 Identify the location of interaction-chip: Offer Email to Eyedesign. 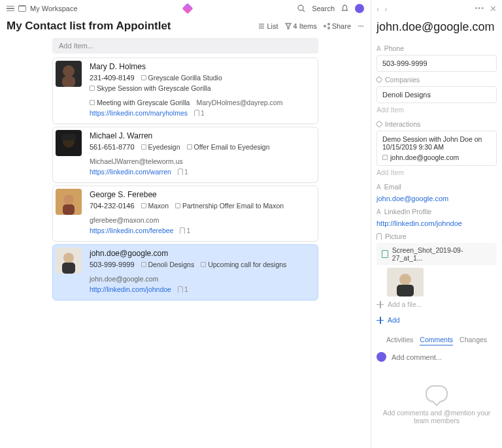
(229, 147).